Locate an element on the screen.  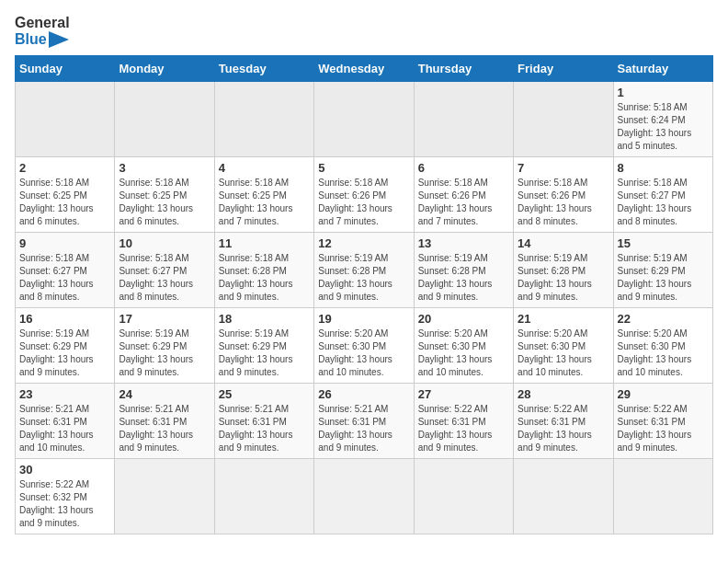
day-number: 4 is located at coordinates (265, 167).